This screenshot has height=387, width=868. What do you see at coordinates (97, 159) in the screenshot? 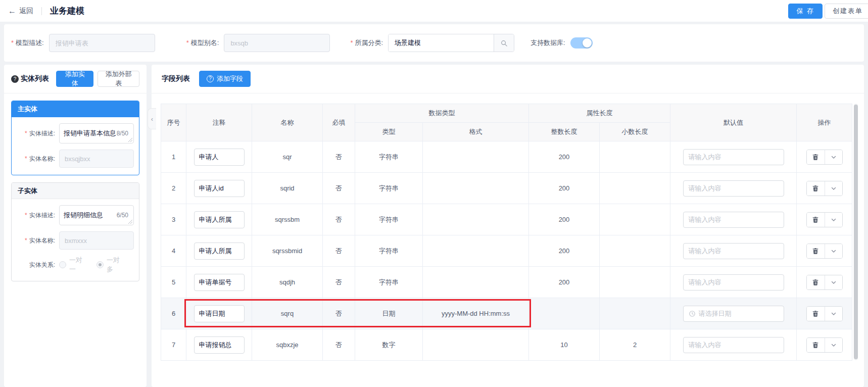
I see `main-entity-name-input` at bounding box center [97, 159].